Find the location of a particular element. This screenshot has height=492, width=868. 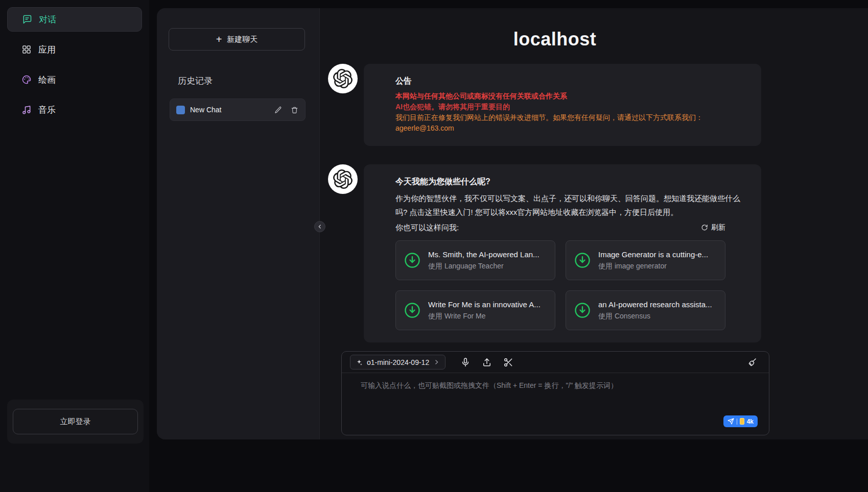

login-button: 立即登录 is located at coordinates (76, 422).